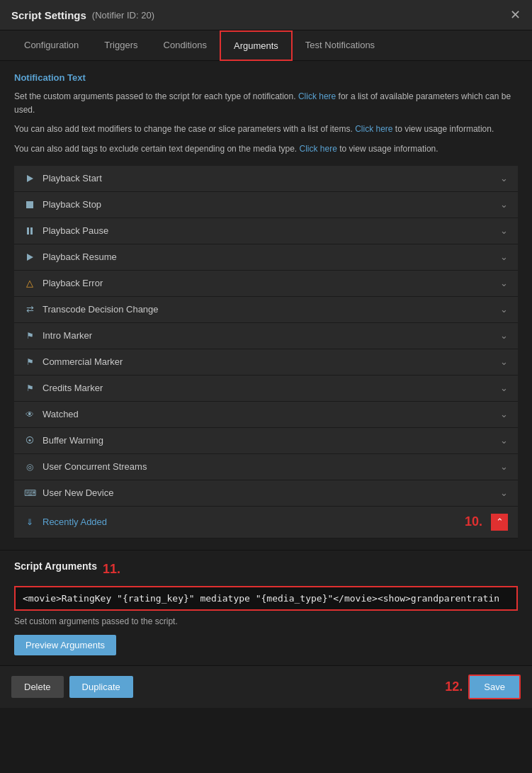 This screenshot has width=532, height=773. Describe the element at coordinates (30, 467) in the screenshot. I see `streams-icon: ◎` at that location.